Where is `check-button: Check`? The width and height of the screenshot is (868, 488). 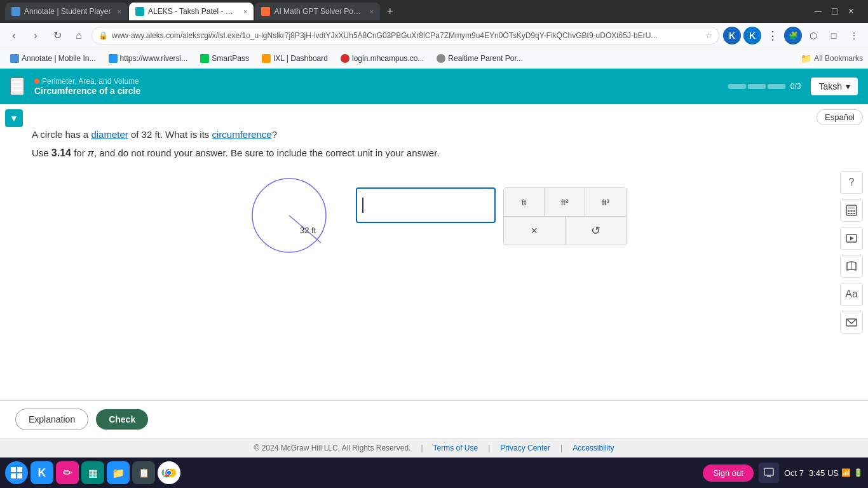
check-button: Check is located at coordinates (122, 419).